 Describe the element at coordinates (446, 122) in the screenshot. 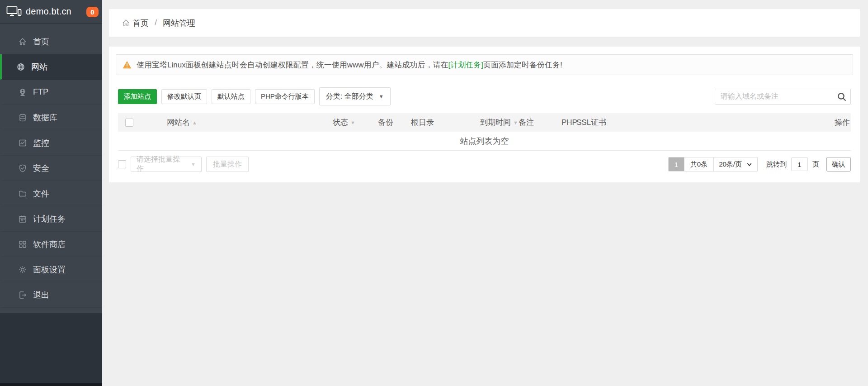

I see `column-header-root-dir: 根目录` at that location.